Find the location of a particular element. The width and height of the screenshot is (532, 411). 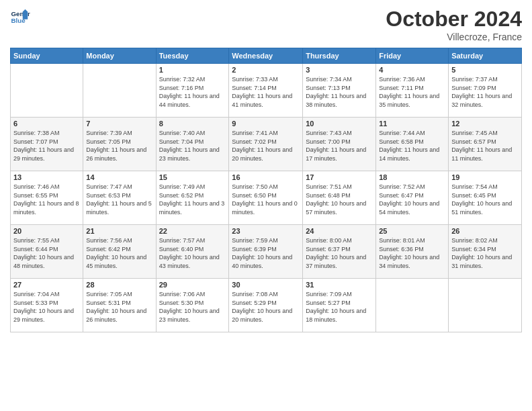

day-info: Sunrise: 7:36 AMSunset: 7:11 PMDaylight:… is located at coordinates (412, 92).